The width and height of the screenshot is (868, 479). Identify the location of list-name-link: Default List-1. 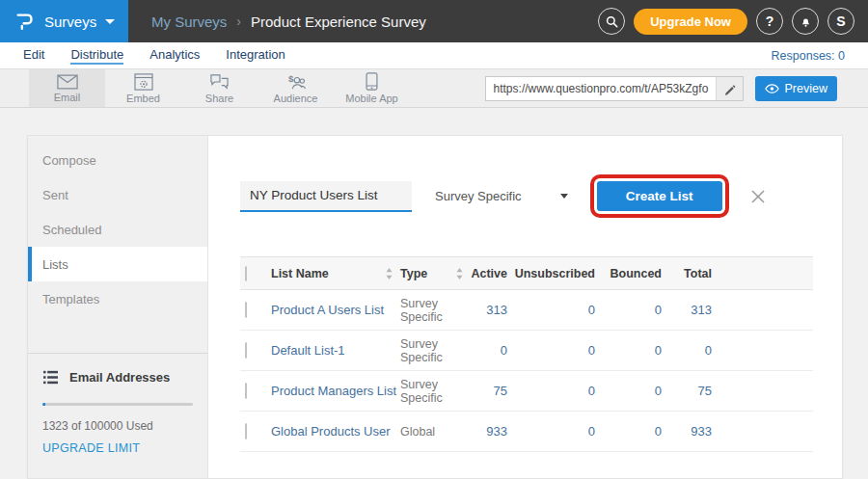
(336, 351).